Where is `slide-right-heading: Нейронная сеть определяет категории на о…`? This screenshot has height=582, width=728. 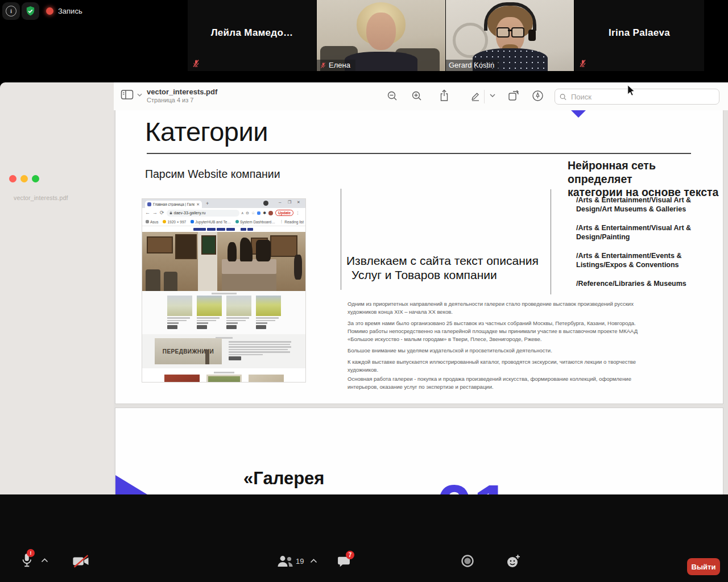 slide-right-heading: Нейронная сеть определяет категории на о… is located at coordinates (644, 180).